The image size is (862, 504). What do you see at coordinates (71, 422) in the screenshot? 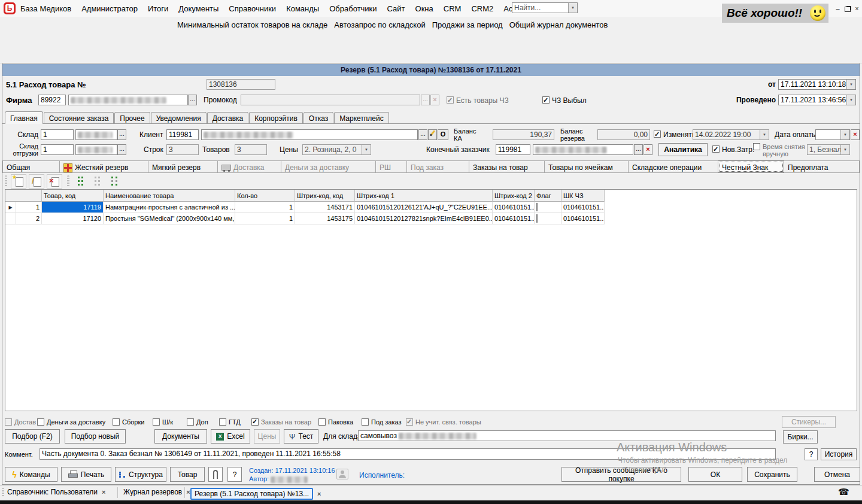
I see `dengi-dostavka-checkbox: Деньги за доставку` at bounding box center [71, 422].